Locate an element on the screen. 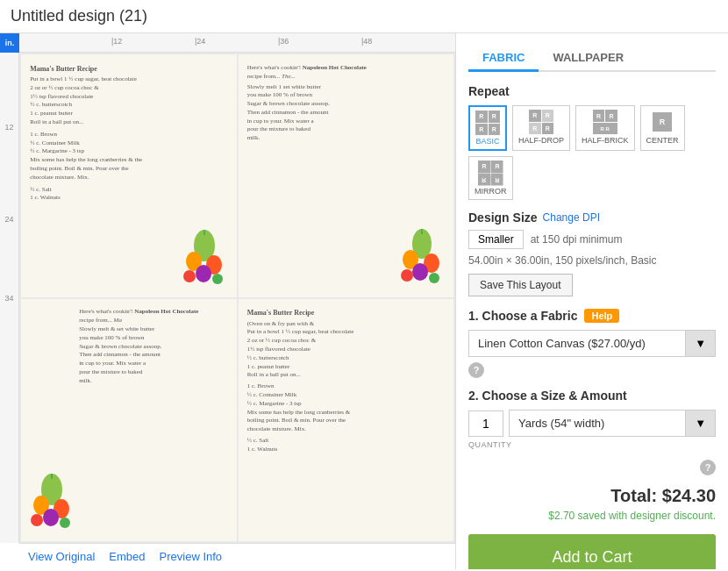 The image size is (728, 571). tab-wallpaper: WALLPAPER is located at coordinates (588, 59).